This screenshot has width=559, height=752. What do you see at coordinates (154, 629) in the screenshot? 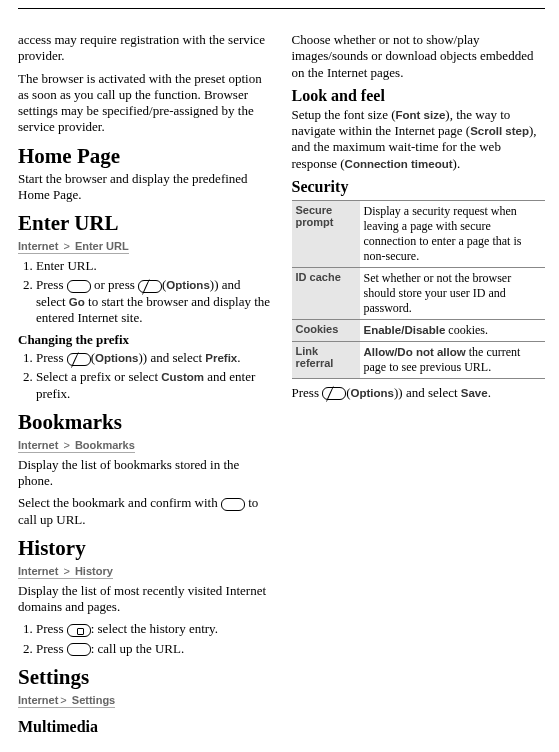
I see `step: Press : select the history entry.` at bounding box center [154, 629].